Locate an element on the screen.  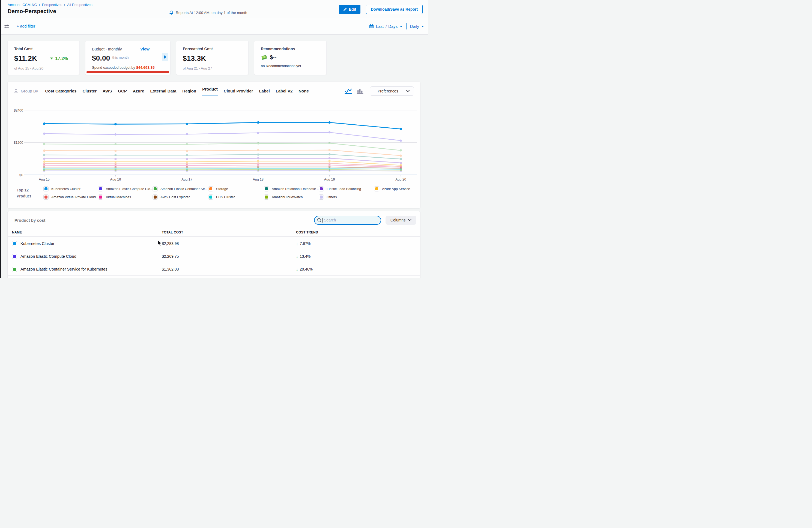
edit-button-label: Edit is located at coordinates (353, 10).